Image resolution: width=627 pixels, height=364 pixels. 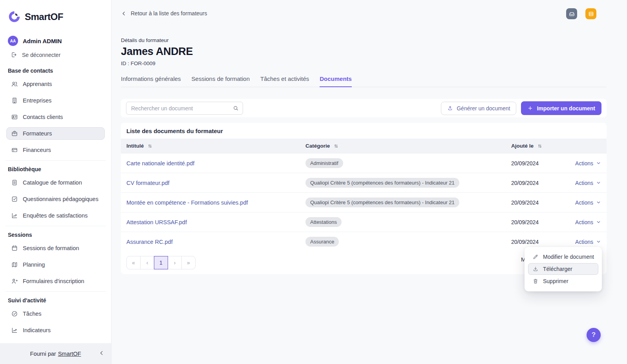 I want to click on sidebar-item-rapports: Rapports, so click(x=56, y=342).